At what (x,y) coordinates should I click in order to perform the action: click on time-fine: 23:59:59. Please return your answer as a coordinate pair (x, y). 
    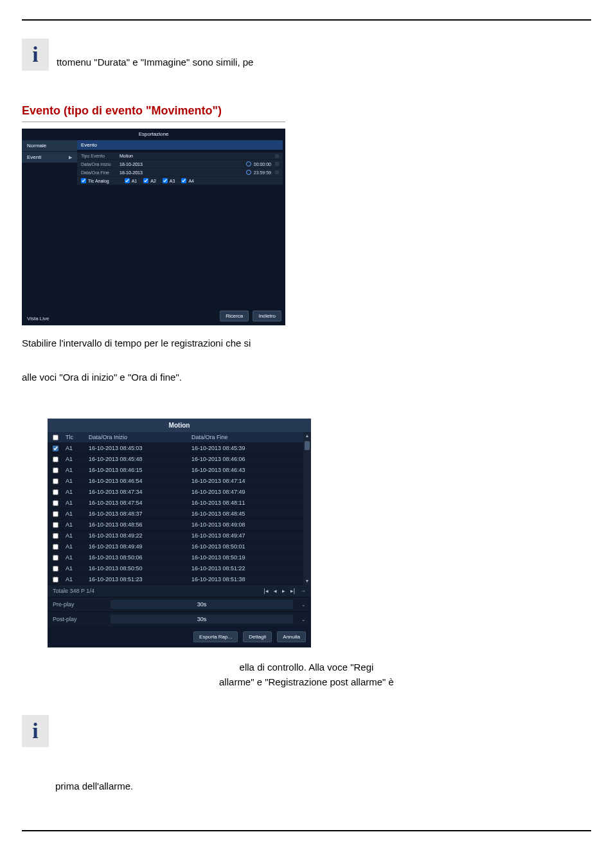
    Looking at the image, I should click on (262, 172).